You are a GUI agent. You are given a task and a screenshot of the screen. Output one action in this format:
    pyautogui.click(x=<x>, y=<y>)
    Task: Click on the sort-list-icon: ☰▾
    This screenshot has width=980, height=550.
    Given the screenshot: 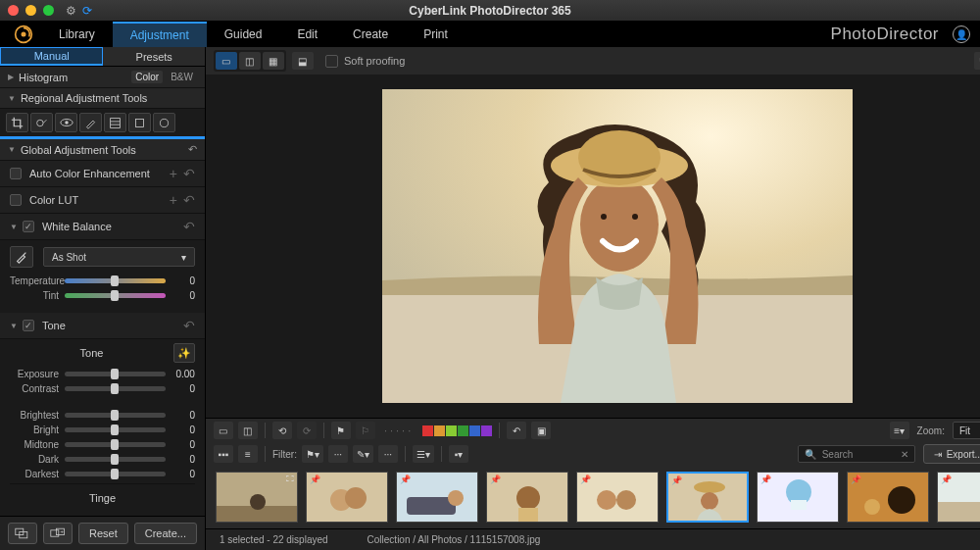 What is the action you would take?
    pyautogui.click(x=423, y=454)
    